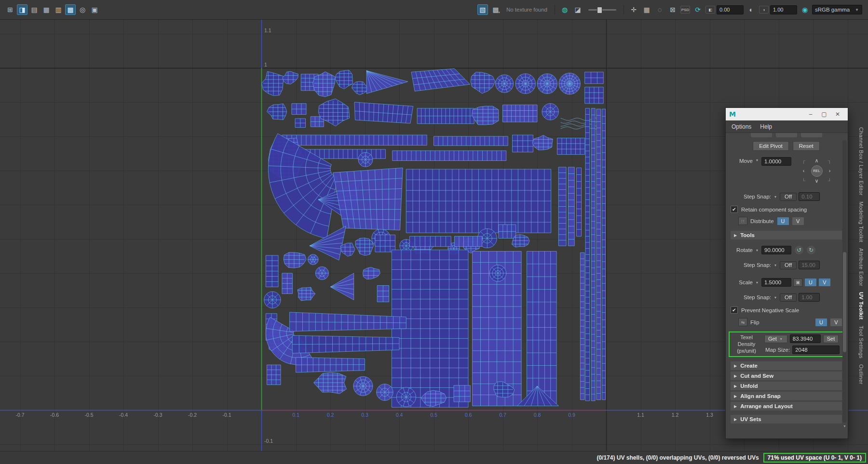 The height and width of the screenshot is (464, 868). Describe the element at coordinates (837, 10) in the screenshot. I see `view-transform-select: sRGB gamma▾` at that location.